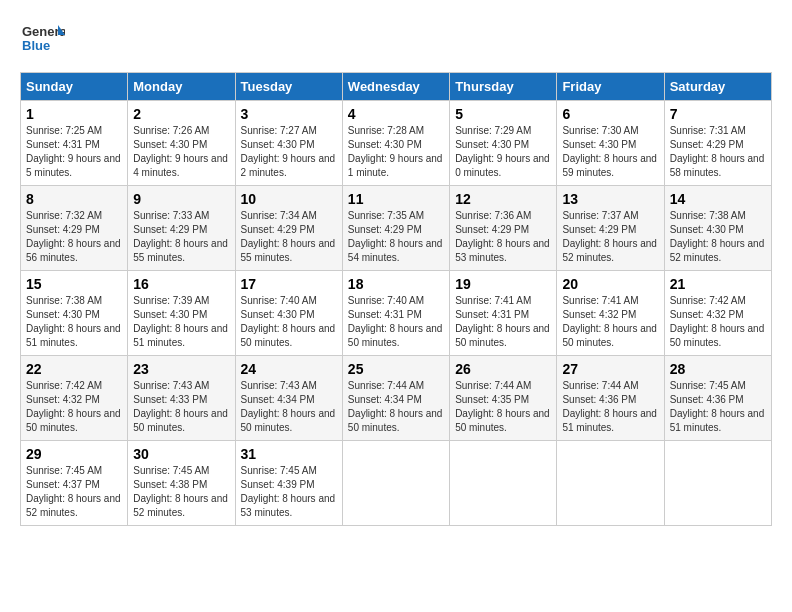 The image size is (792, 612). I want to click on day-info: Sunrise: 7:44 AM Sunset: 4:35 PM Dayligh…, so click(503, 407).